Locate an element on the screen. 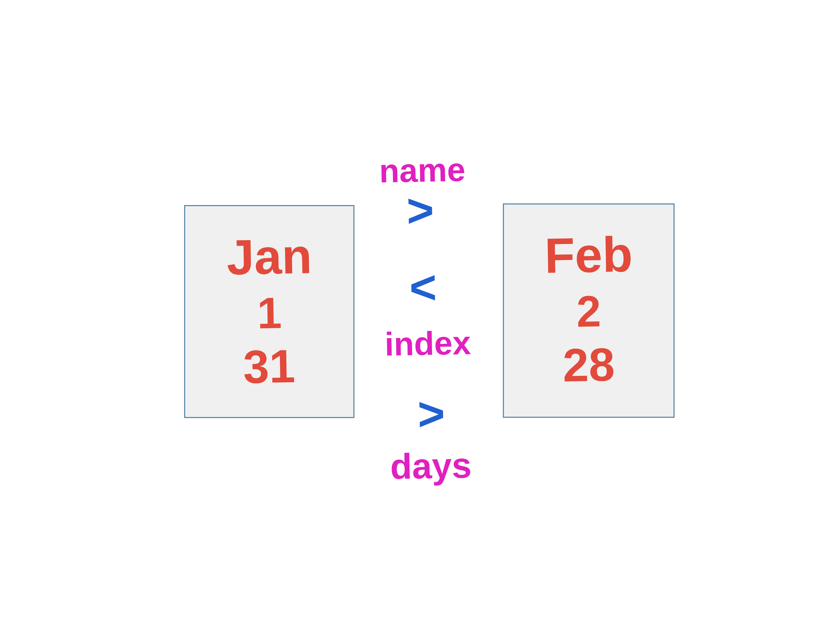  comparator-days: > is located at coordinates (431, 413).